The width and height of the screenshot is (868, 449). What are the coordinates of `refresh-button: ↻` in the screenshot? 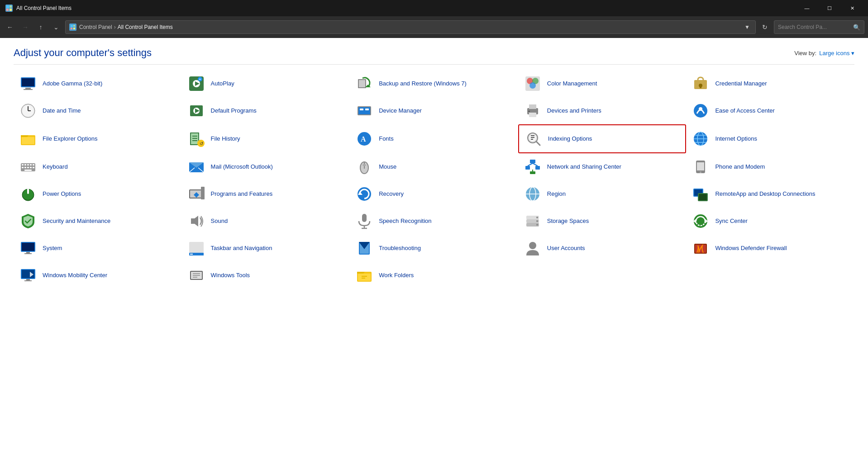 It's located at (765, 27).